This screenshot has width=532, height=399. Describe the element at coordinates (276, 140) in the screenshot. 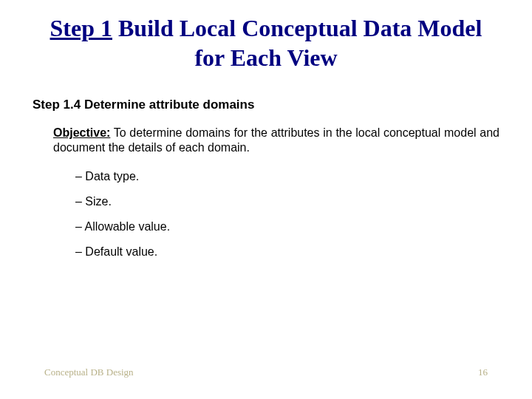

I see `objective-paragraph: Objective: To determine domains for the …` at that location.